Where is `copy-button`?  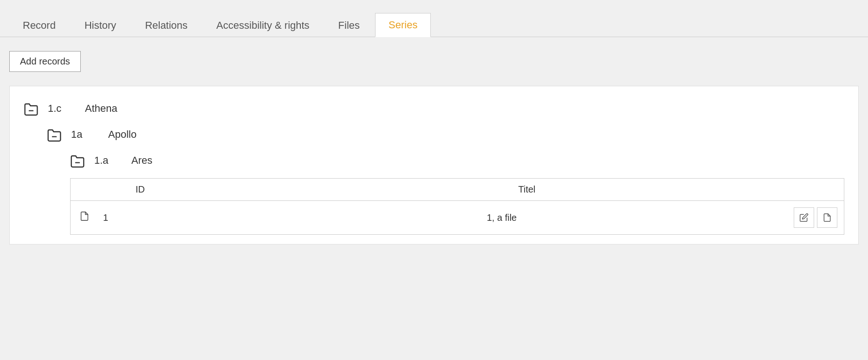 copy-button is located at coordinates (827, 218).